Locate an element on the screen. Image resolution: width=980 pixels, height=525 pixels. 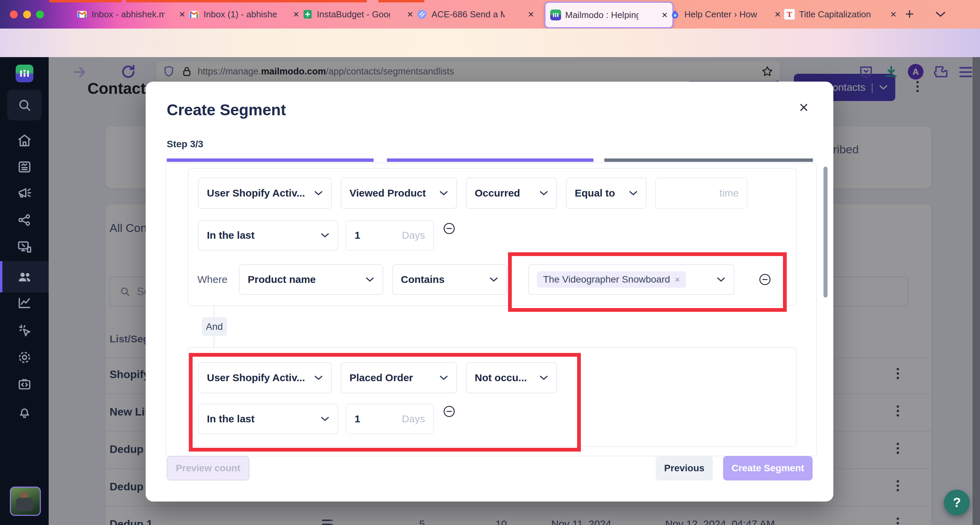
tab-help-center: Help Center › How to S × is located at coordinates (725, 14).